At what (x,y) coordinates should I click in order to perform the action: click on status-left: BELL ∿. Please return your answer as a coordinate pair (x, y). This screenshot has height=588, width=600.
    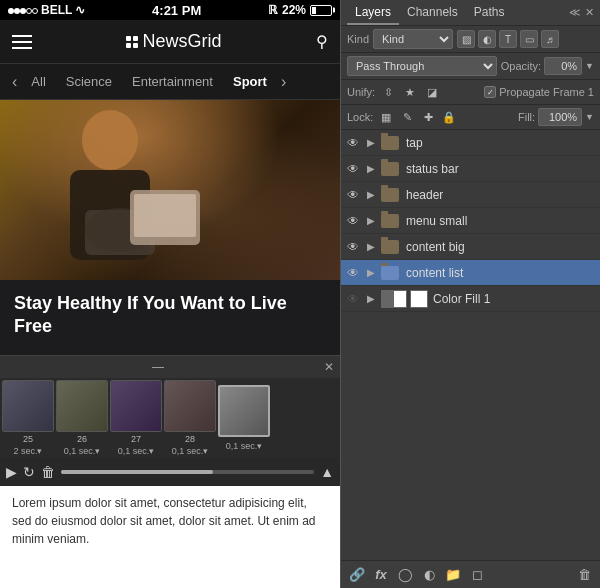
    Looking at the image, I should click on (46, 10).